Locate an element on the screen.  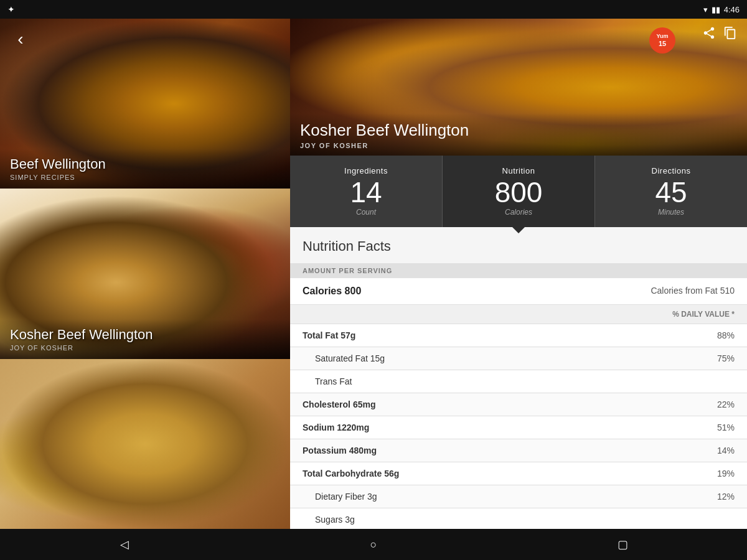
status-left: ✦ is located at coordinates (11, 9).